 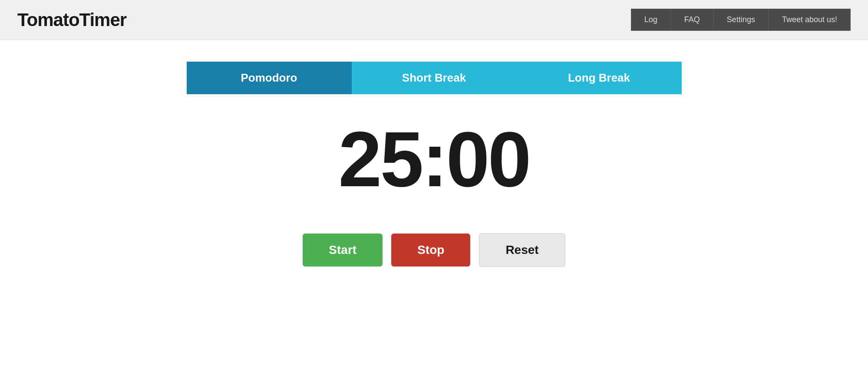 I want to click on settings-button: Settings, so click(x=741, y=20).